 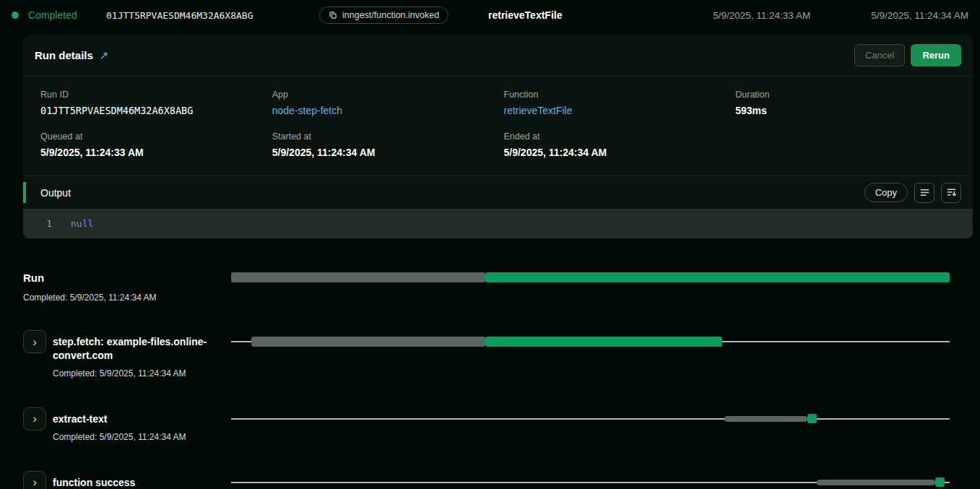 What do you see at coordinates (614, 152) in the screenshot?
I see `ended-at-value: 5/9/2025, 11:24:34 AM` at bounding box center [614, 152].